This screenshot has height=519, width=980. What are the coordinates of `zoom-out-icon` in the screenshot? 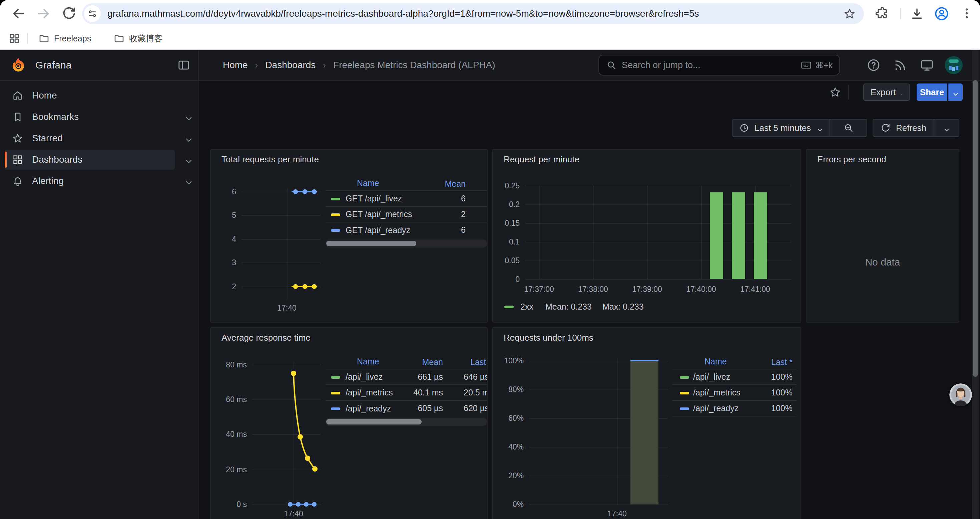 It's located at (848, 128).